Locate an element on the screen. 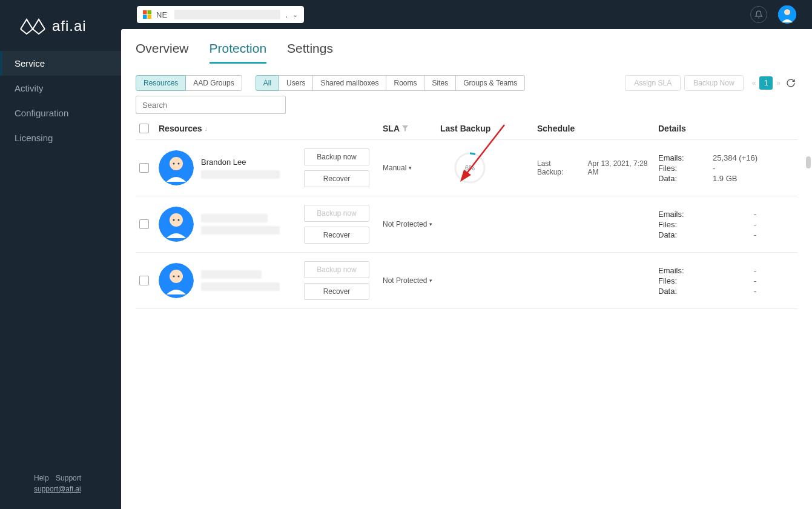  page-next: » is located at coordinates (779, 83).